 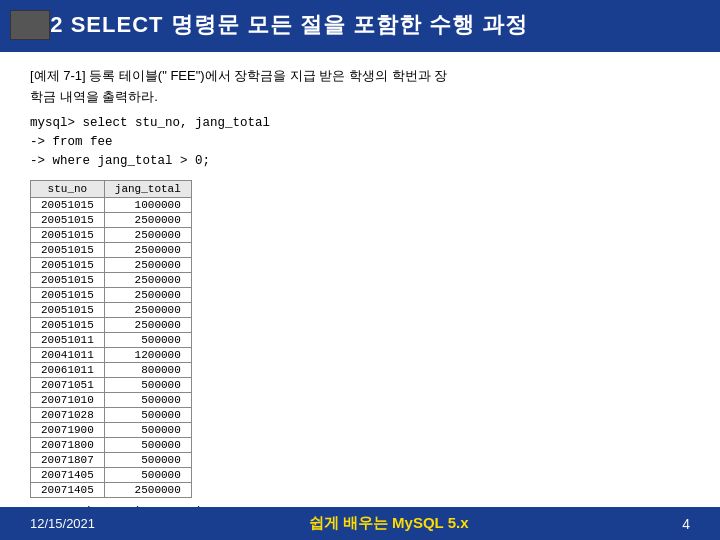 What do you see at coordinates (360, 143) in the screenshot?
I see `code-block: mysql> select stu_no, jang_total -> from…` at bounding box center [360, 143].